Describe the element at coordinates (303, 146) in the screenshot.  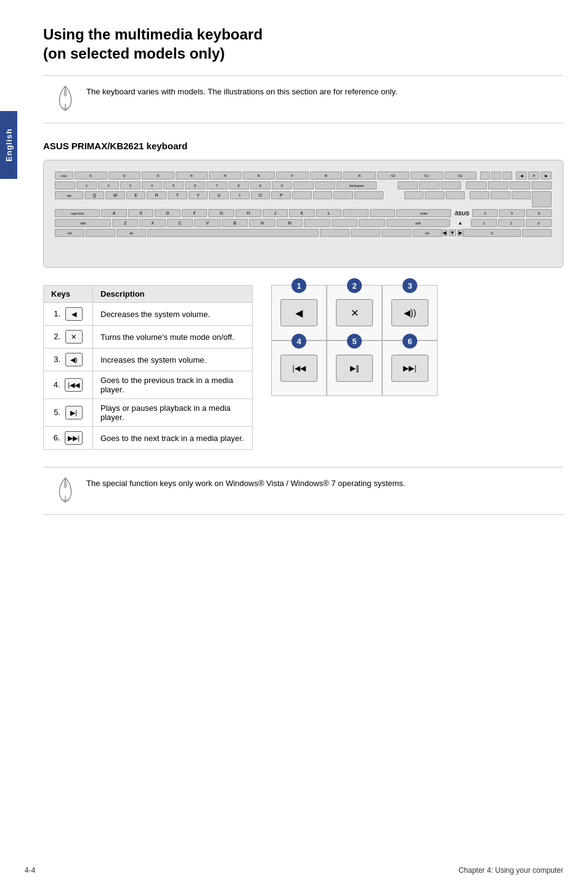
I see `section-heading: ASUS PRIMAX/KB2621 keyboard` at that location.